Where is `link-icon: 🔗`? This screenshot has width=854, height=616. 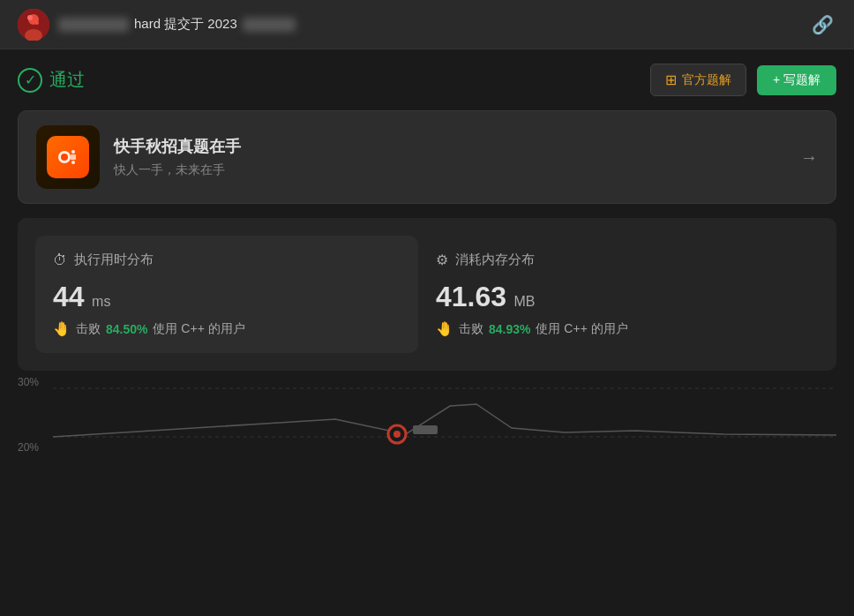
link-icon: 🔗 is located at coordinates (822, 25).